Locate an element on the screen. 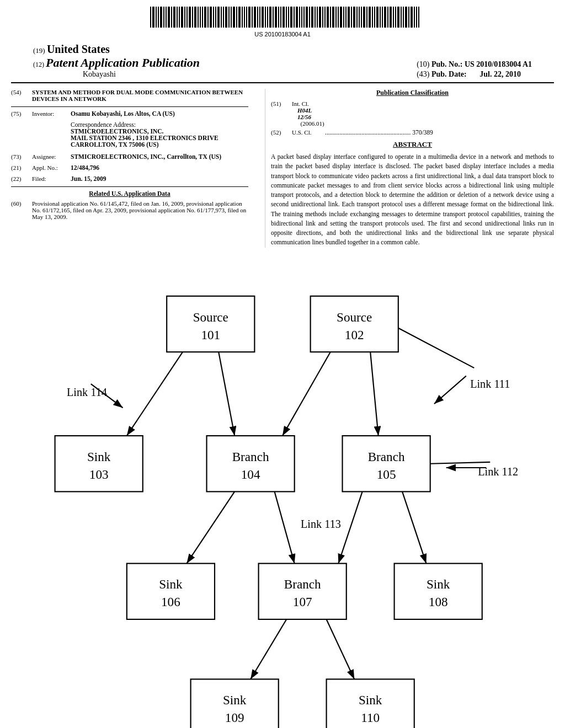  label-54: (54) is located at coordinates (22, 95).